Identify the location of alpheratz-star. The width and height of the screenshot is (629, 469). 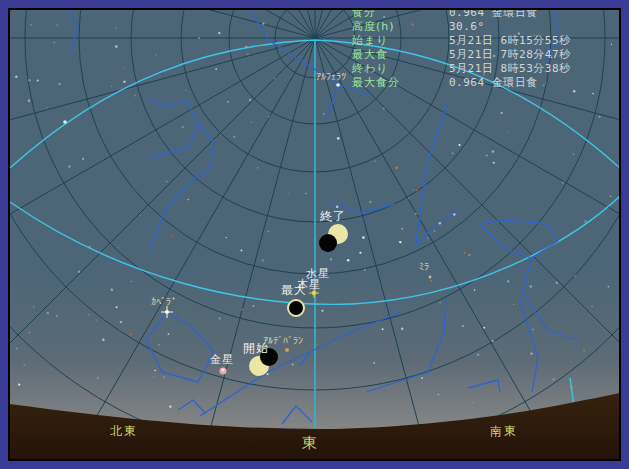
(338, 85).